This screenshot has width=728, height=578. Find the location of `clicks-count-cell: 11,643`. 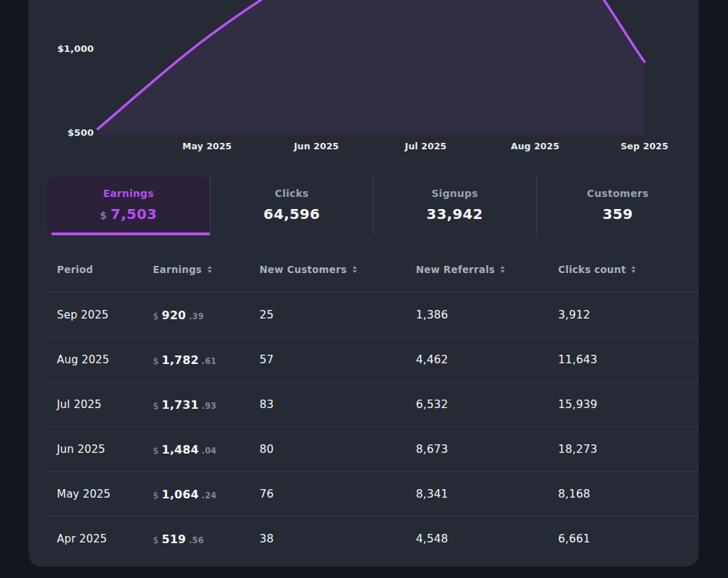

clicks-count-cell: 11,643 is located at coordinates (628, 360).